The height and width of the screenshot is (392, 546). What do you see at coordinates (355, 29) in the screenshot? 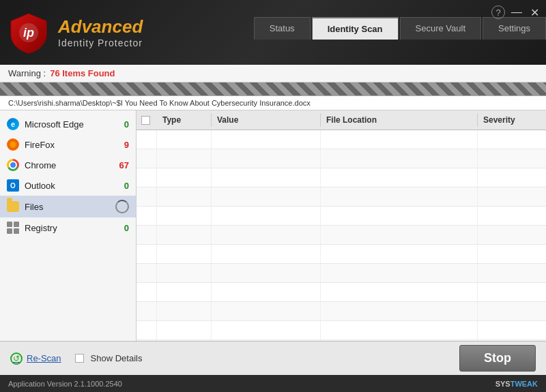
I see `tab-identity-scan: Identity Scan` at bounding box center [355, 29].